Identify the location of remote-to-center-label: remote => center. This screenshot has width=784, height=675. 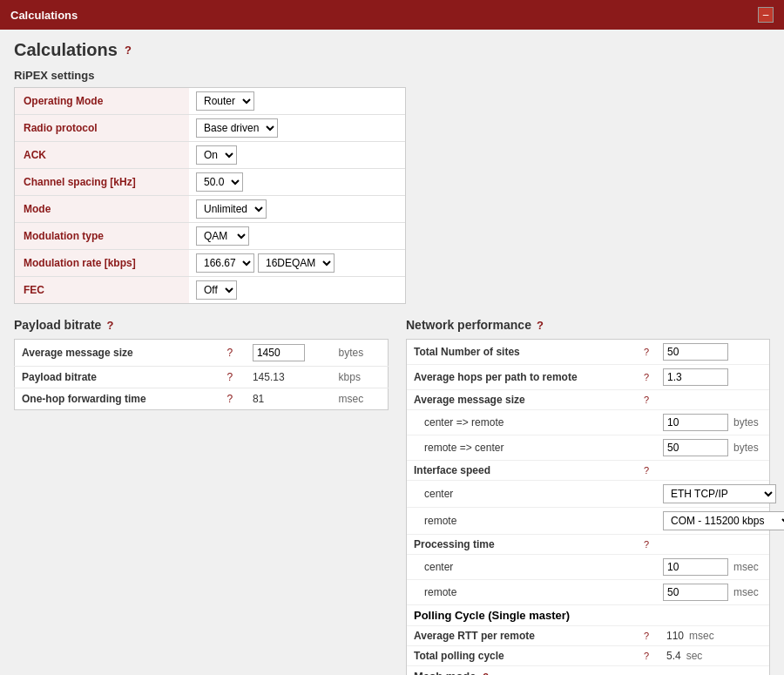
(527, 448).